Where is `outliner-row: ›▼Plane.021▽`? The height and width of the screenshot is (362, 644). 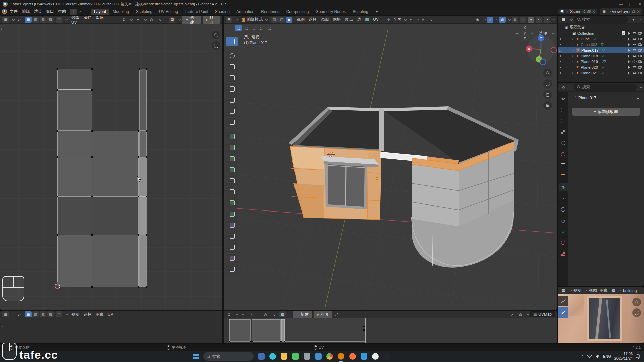 outliner-row: ›▼Plane.021▽ is located at coordinates (601, 73).